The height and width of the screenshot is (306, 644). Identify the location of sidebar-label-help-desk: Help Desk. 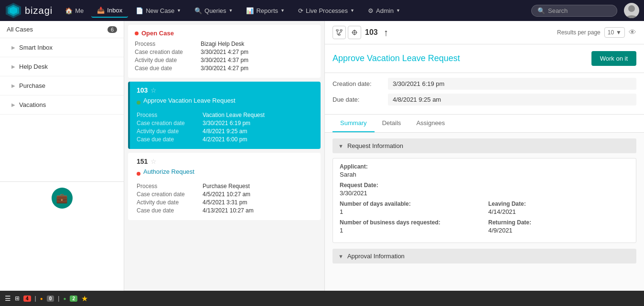
(33, 67).